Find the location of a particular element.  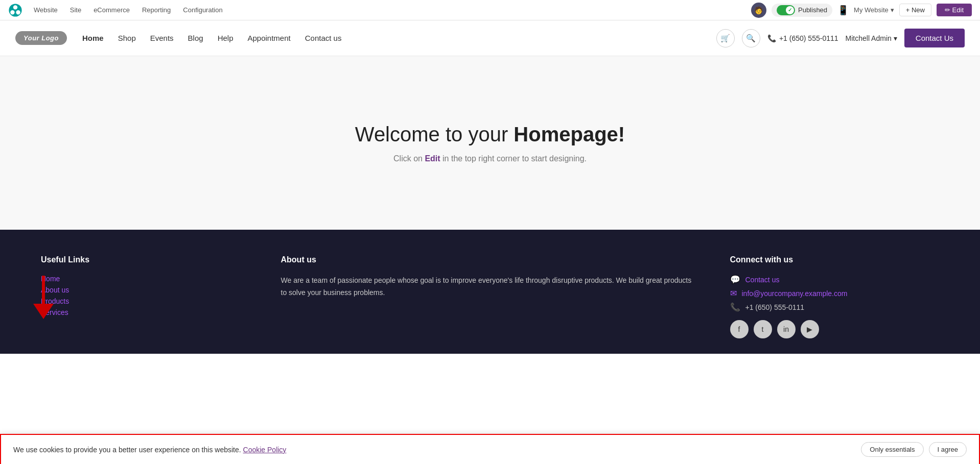

footer-connect-heading: Connect with us is located at coordinates (835, 260).